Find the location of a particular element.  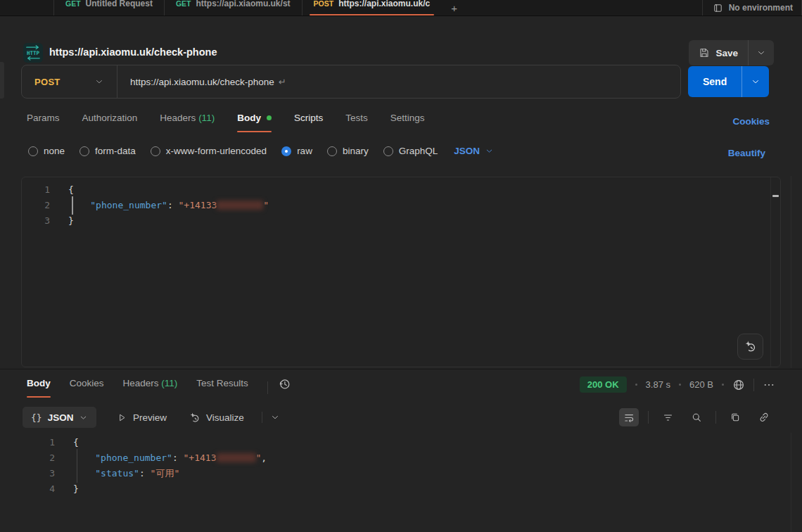

code-line: 2 "phone_number": "+14133" is located at coordinates (401, 205).